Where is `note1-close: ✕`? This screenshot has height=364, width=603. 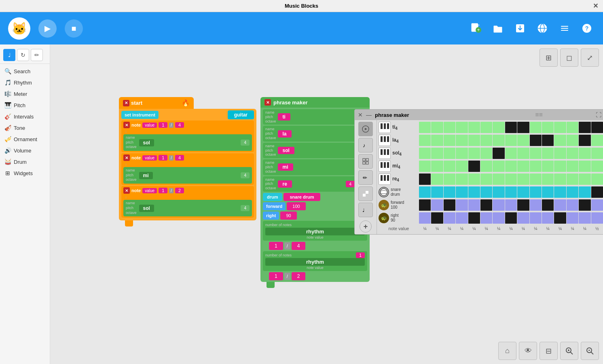
note1-close: ✕ is located at coordinates (127, 125).